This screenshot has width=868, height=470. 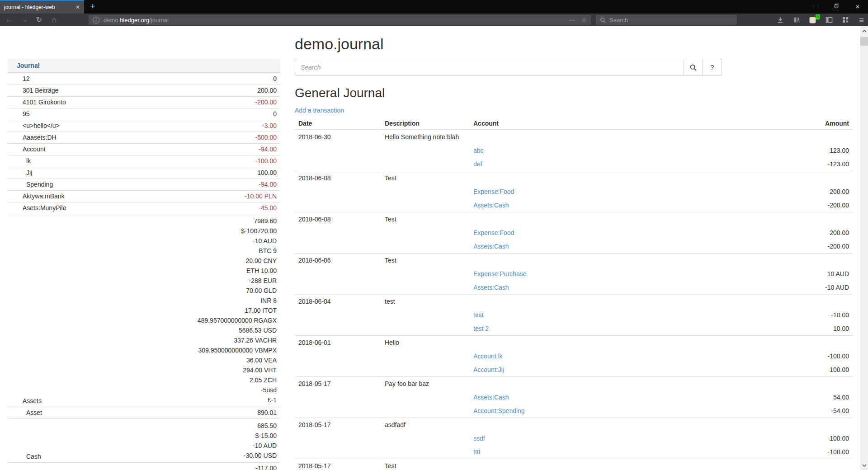 I want to click on sidebar-account-row: lk-100.00, so click(x=144, y=161).